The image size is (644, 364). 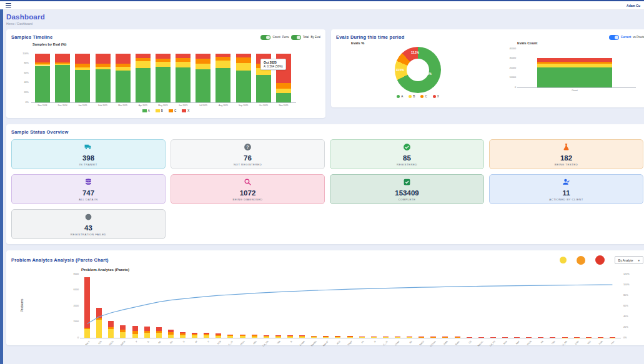 I want to click on axis-label: Aug 2025, so click(x=223, y=106).